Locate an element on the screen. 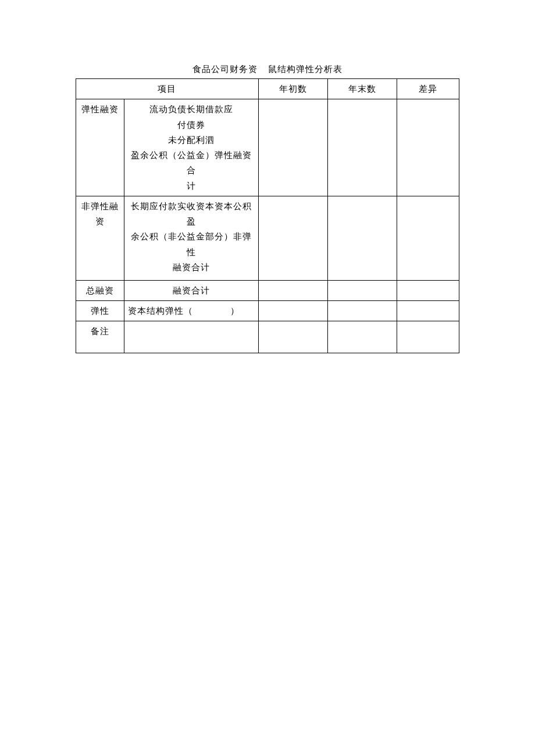  title-right: 鼠结构弹性分析表 is located at coordinates (305, 70).